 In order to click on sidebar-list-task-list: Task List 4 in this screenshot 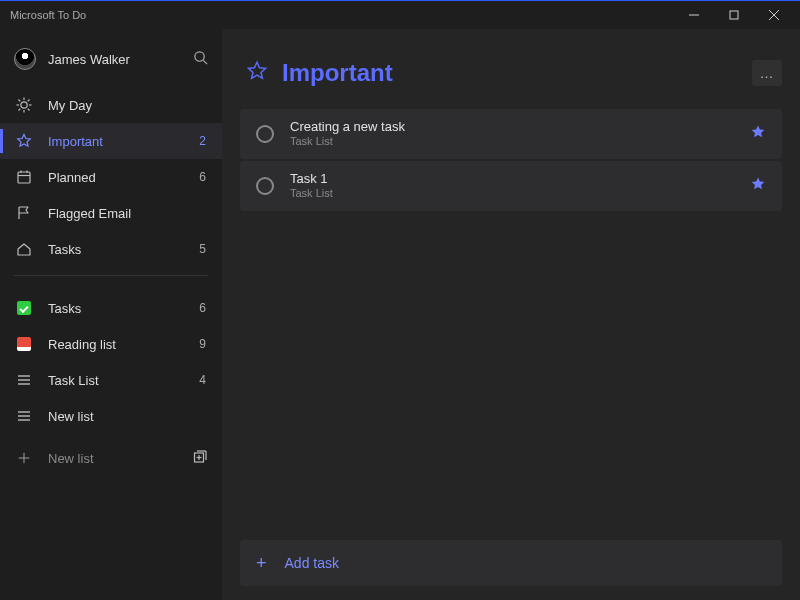, I will do `click(111, 380)`.